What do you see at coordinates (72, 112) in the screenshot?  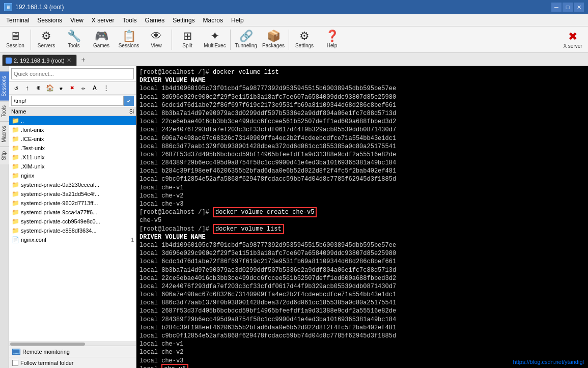 I see `file-list-header: Name Si` at bounding box center [72, 112].